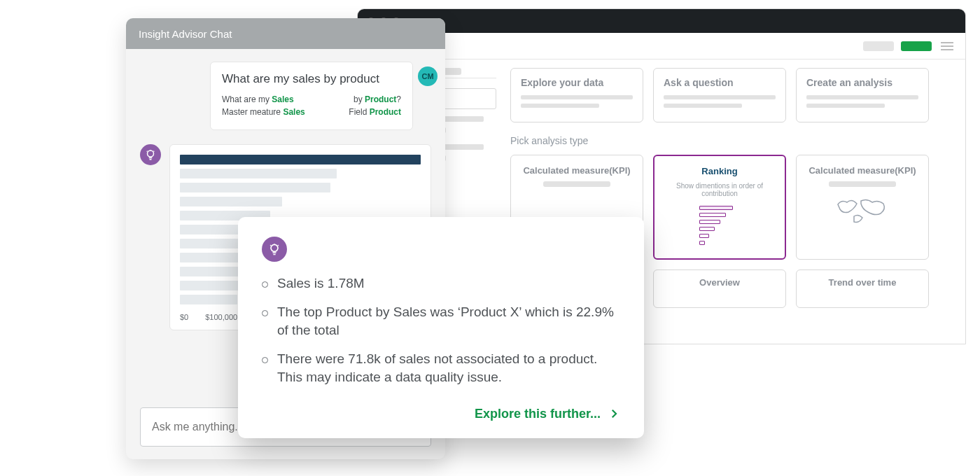 The image size is (980, 476). Describe the element at coordinates (720, 225) in the screenshot. I see `ranking-icon` at that location.